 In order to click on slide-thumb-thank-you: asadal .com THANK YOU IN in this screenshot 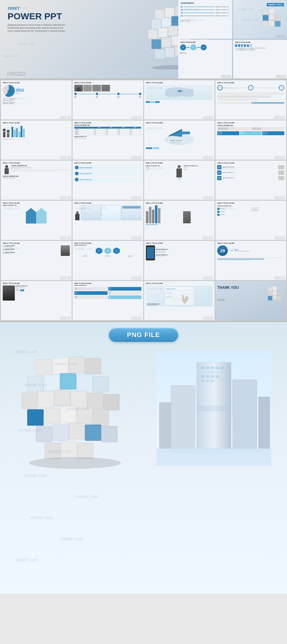, I will do `click(251, 301)`.